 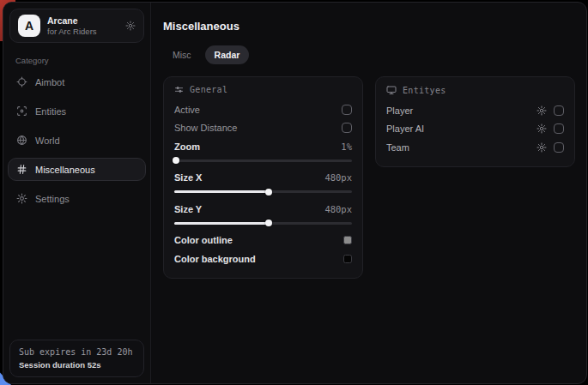 What do you see at coordinates (263, 209) in the screenshot?
I see `setting-row-size-y: Size Y 480px` at bounding box center [263, 209].